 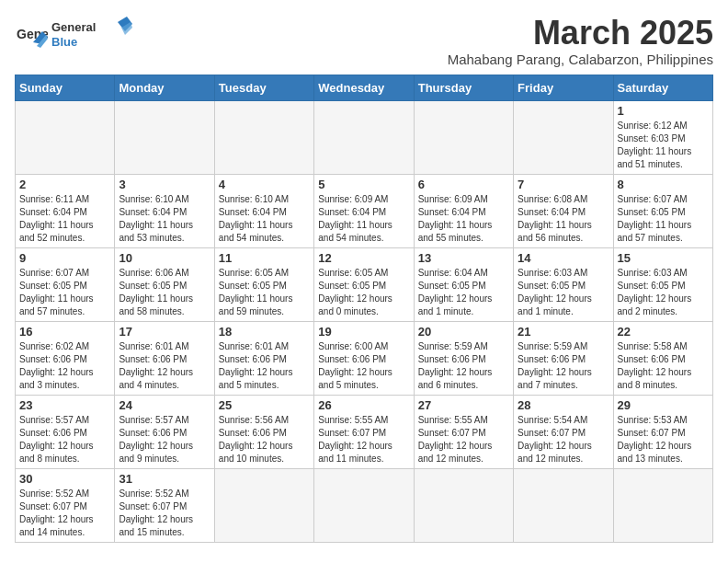 I want to click on day-cell: 26Sunrise: 5:55 AM Sunset: 6:07 PM Dayli…, so click(x=364, y=431).